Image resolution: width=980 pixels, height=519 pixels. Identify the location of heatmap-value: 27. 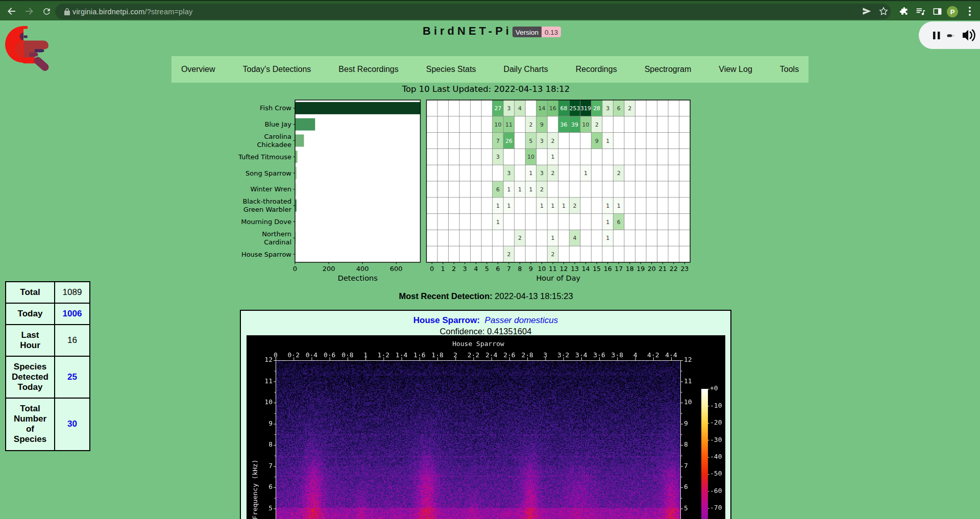
(498, 108).